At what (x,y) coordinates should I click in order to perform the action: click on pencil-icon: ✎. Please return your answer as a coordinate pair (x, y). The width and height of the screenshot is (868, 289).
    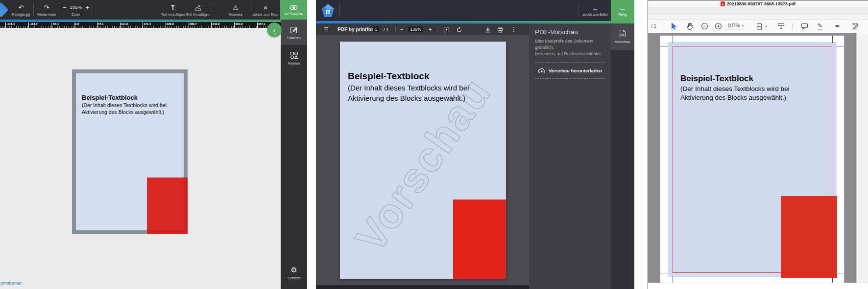
    Looking at the image, I should click on (820, 26).